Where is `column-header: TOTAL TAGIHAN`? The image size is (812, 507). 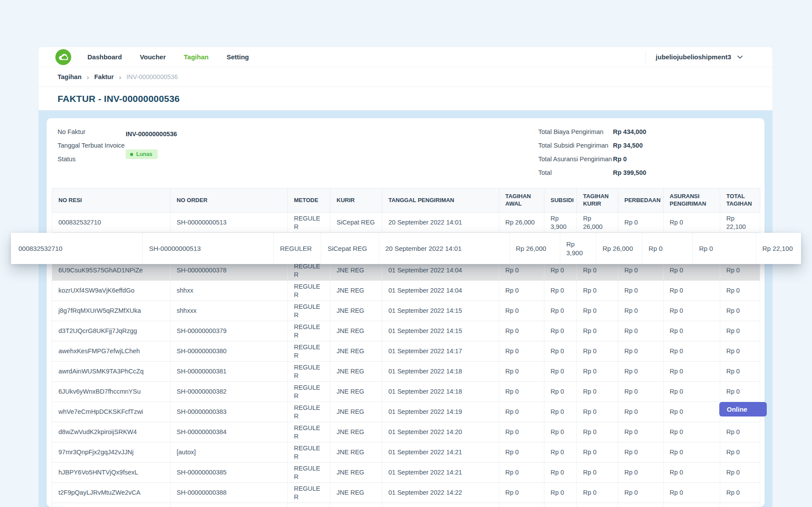 column-header: TOTAL TAGIHAN is located at coordinates (740, 200).